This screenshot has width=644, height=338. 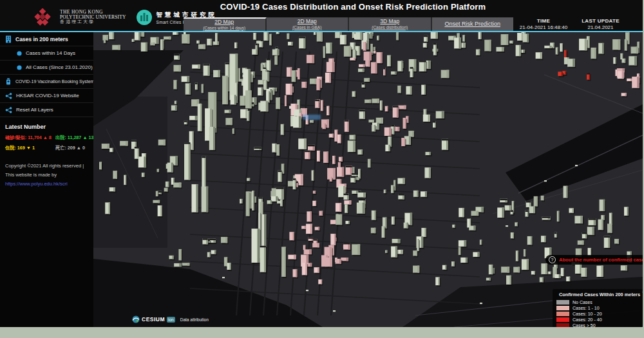 What do you see at coordinates (594, 260) in the screenshot?
I see `about-confirmed-cases-note: ? About the number of confirmed cases` at bounding box center [594, 260].